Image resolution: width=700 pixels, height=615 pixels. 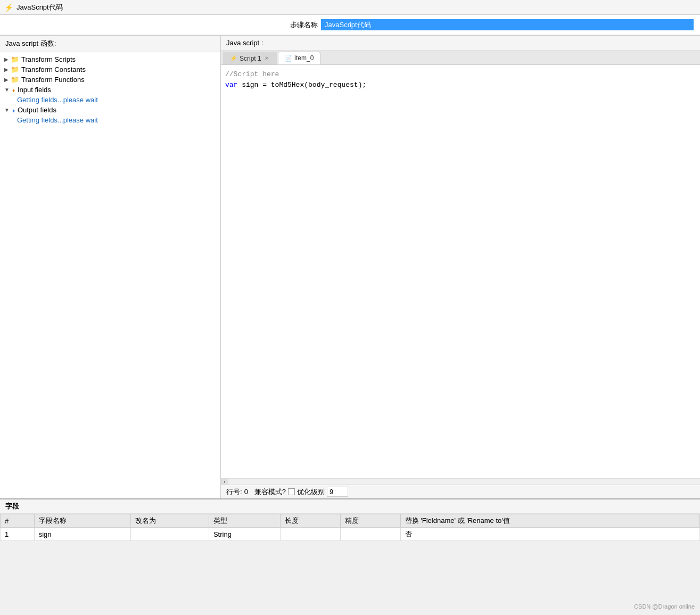 I want to click on col-header-name: 字段名称, so click(x=82, y=521).